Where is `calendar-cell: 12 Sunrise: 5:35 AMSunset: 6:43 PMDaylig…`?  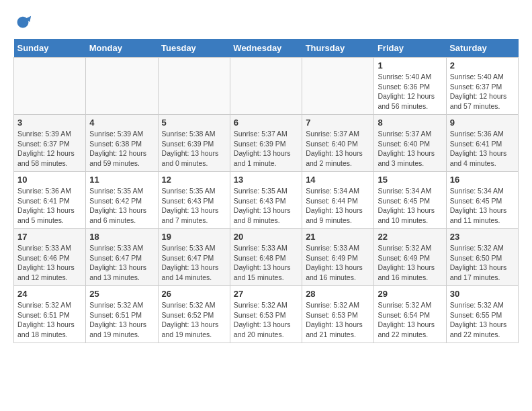 calendar-cell: 12 Sunrise: 5:35 AMSunset: 6:43 PMDaylig… is located at coordinates (193, 200).